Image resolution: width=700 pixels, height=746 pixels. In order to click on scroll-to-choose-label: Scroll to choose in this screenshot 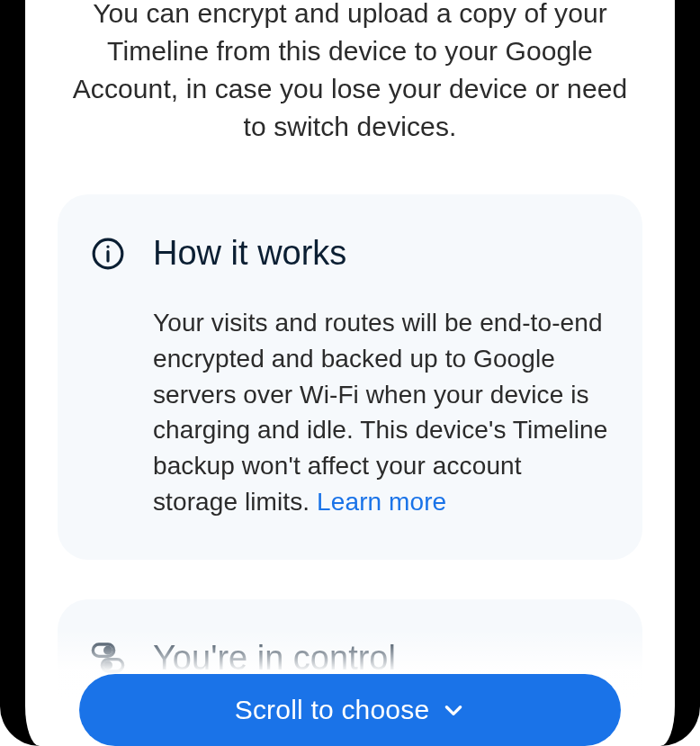, I will do `click(333, 710)`.